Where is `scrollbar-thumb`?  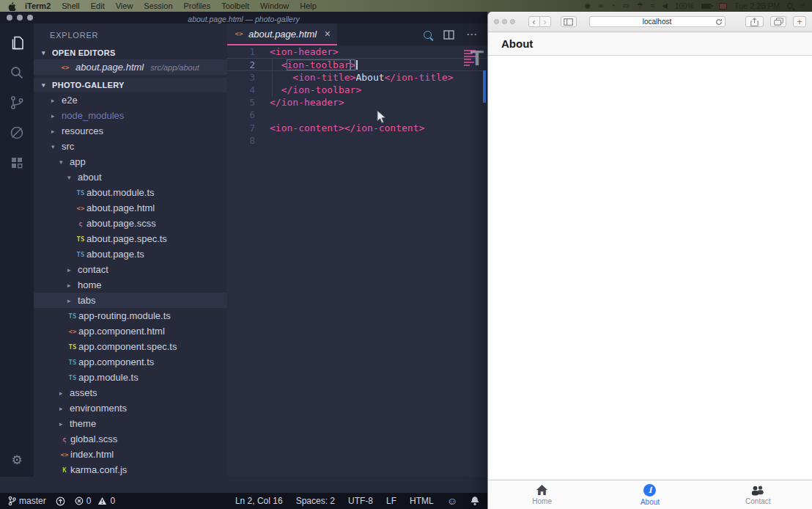 scrollbar-thumb is located at coordinates (484, 87).